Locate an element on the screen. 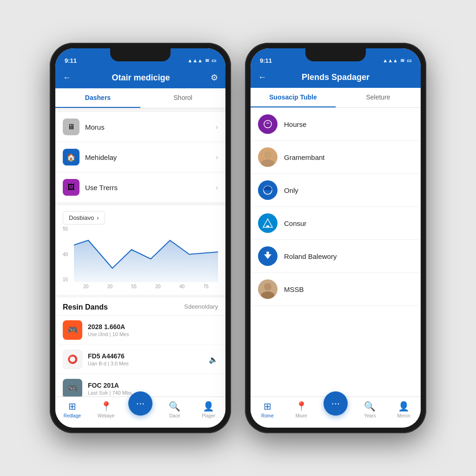 Image resolution: width=476 pixels, height=476 pixels. nav-redlage: ⊞ Redlage is located at coordinates (72, 410).